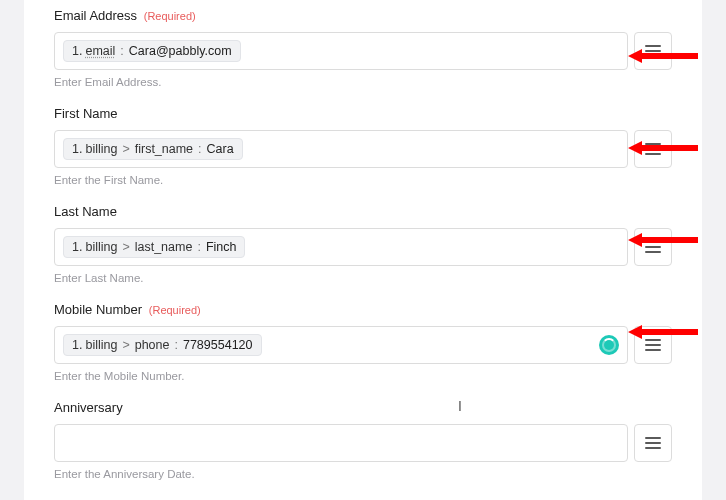  What do you see at coordinates (363, 212) in the screenshot?
I see `label-last-name: Last Name` at bounding box center [363, 212].